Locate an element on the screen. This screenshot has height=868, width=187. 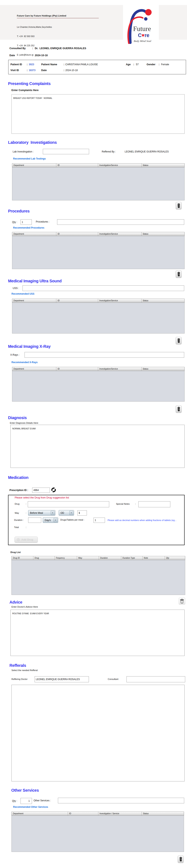
recommended-procedures-link: Recommended Procedures is located at coordinates (29, 228).